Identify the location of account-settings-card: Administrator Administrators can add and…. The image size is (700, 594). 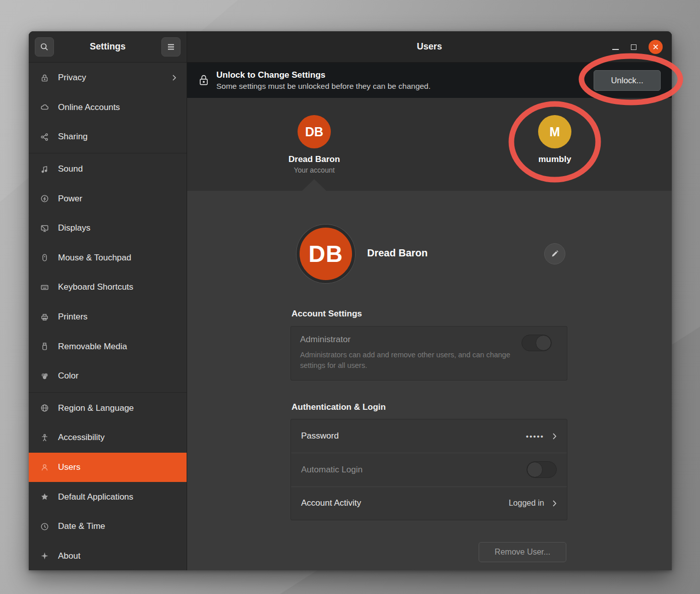
(429, 353).